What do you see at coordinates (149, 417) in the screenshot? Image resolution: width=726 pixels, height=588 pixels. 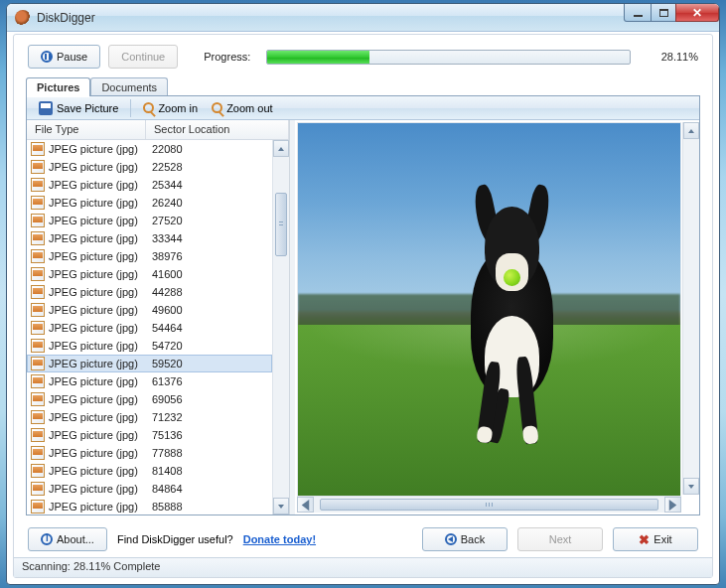 I see `table-row: JPEG picture (jpg)71232` at bounding box center [149, 417].